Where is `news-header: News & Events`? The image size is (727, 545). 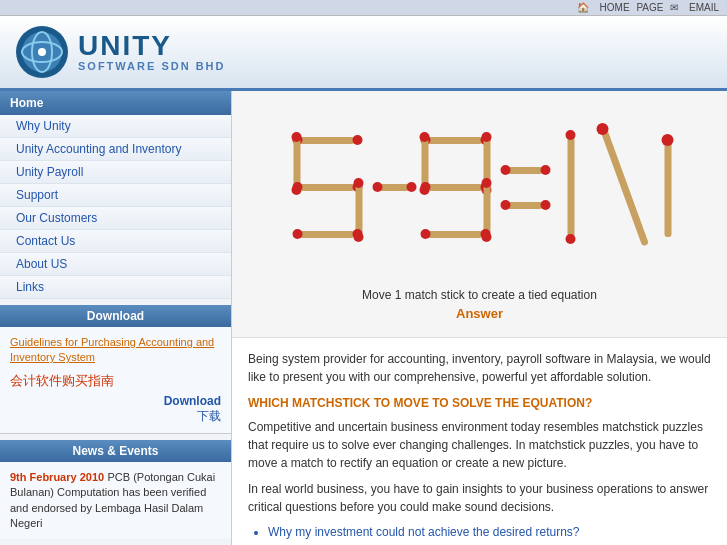 news-header: News & Events is located at coordinates (116, 451).